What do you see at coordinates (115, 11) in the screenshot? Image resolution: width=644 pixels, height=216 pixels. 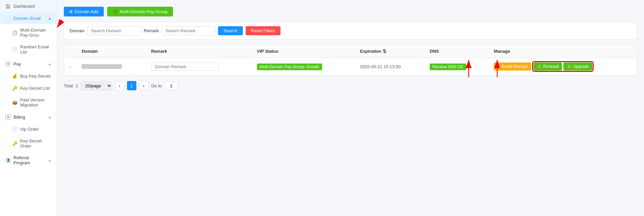 I see `tree-icon: 🌿` at bounding box center [115, 11].